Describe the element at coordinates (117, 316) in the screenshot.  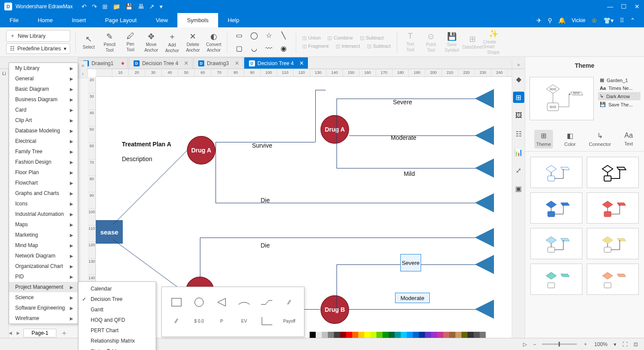
I see `library-submenu: Calendar✓Decision TreeGanttHOQ and QFDPE…` at that location.